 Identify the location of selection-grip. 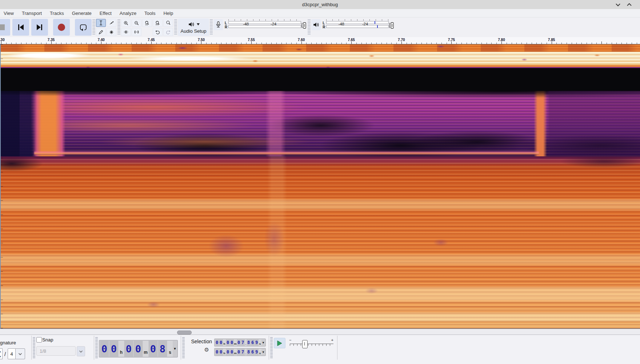
(183, 348).